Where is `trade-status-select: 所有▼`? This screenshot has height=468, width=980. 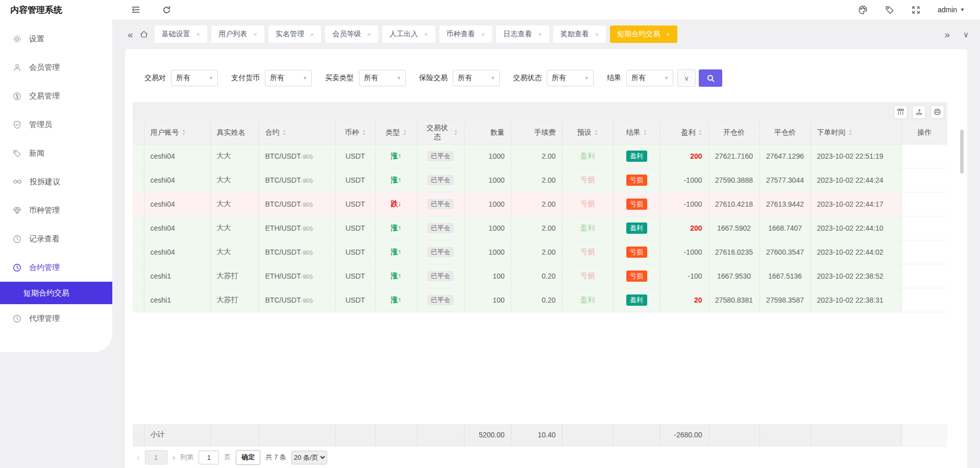 trade-status-select: 所有▼ is located at coordinates (570, 78).